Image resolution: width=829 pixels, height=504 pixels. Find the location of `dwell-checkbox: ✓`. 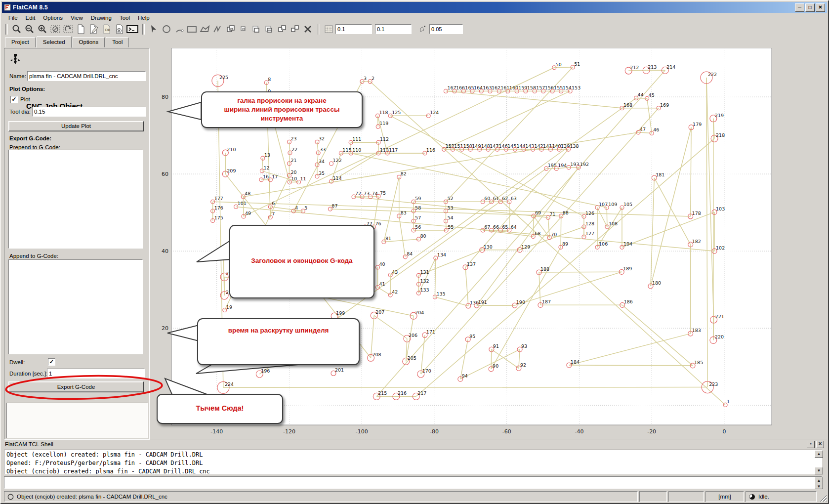

dwell-checkbox: ✓ is located at coordinates (51, 362).